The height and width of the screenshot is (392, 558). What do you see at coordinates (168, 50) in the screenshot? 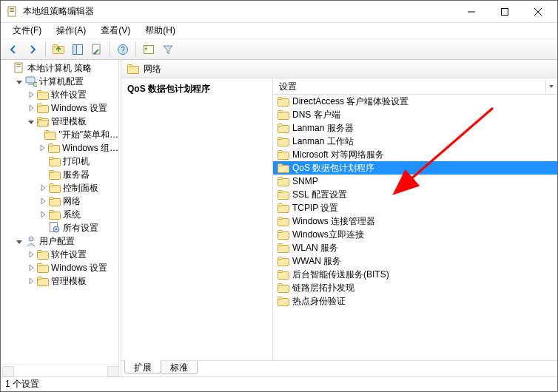
I see `filter-button` at bounding box center [168, 50].